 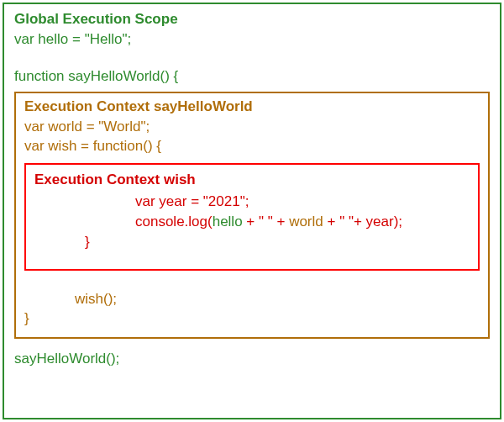 I want to click on global-title: Global Execution Scope, so click(x=252, y=19).